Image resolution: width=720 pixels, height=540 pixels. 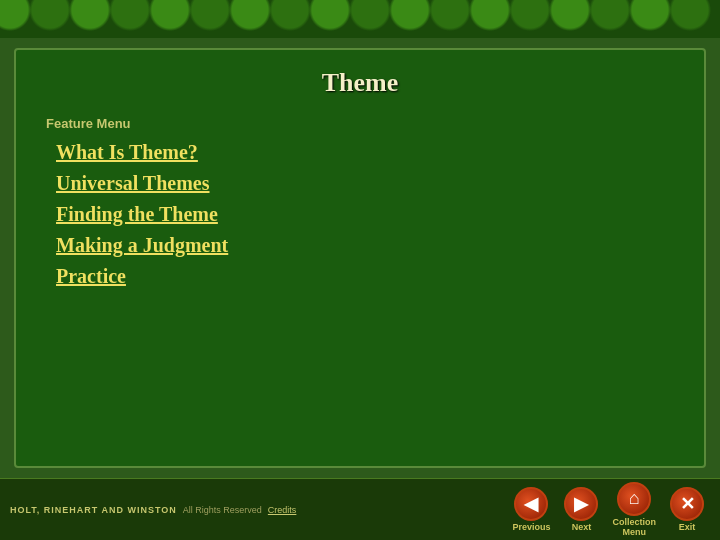 I want to click on previous-label: Previous, so click(x=531, y=528).